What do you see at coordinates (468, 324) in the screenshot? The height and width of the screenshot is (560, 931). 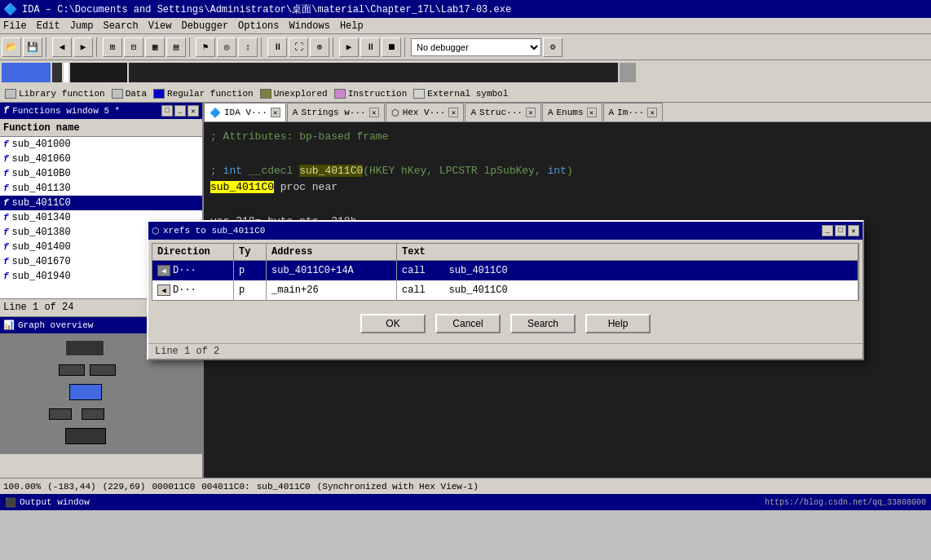 I see `cancel-button: Cancel` at bounding box center [468, 324].